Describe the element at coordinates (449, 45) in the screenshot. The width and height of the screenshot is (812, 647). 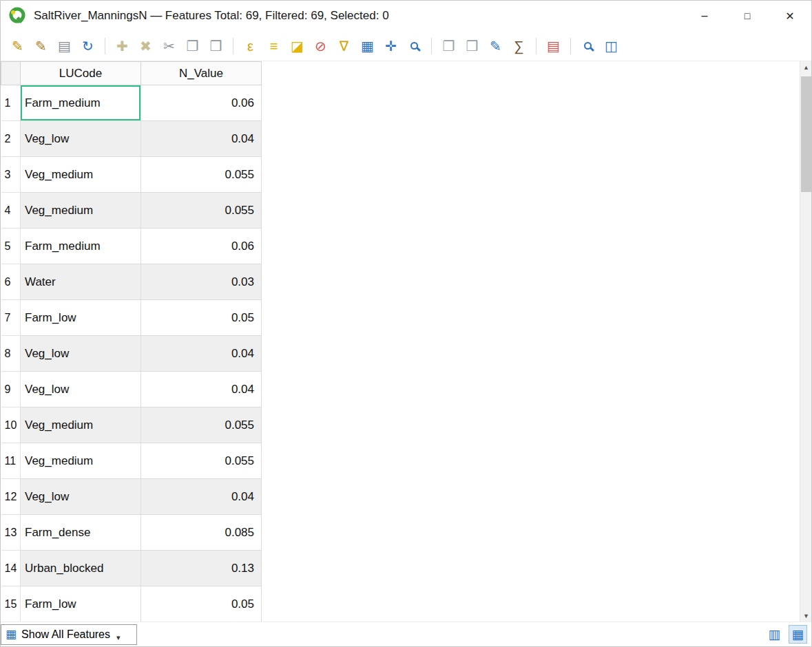
I see `copy-cells-button: ❐` at that location.